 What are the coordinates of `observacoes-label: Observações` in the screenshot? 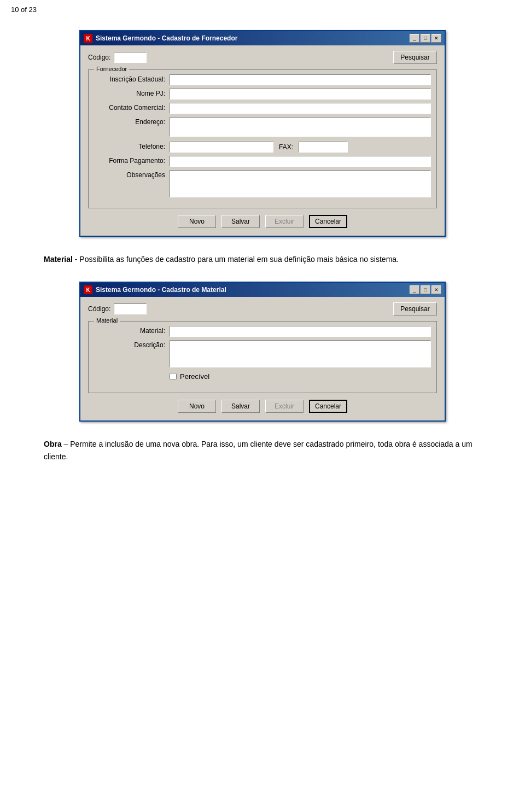 It's located at (130, 174).